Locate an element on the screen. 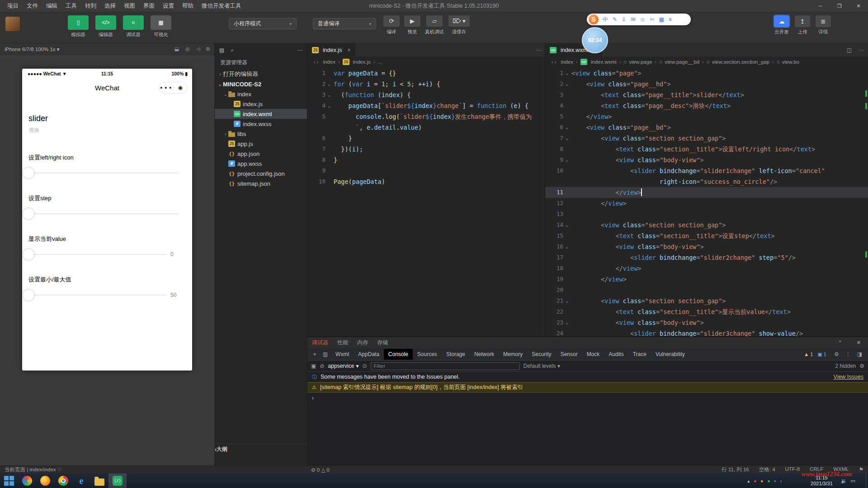 The width and height of the screenshot is (868, 488). recorder-tool-icon: ≡ is located at coordinates (670, 19).